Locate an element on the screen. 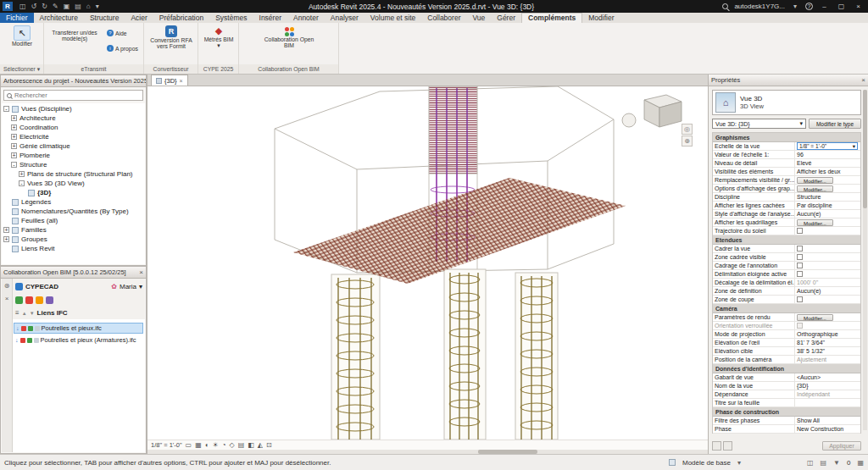  property-value: New Construction is located at coordinates (827, 429).